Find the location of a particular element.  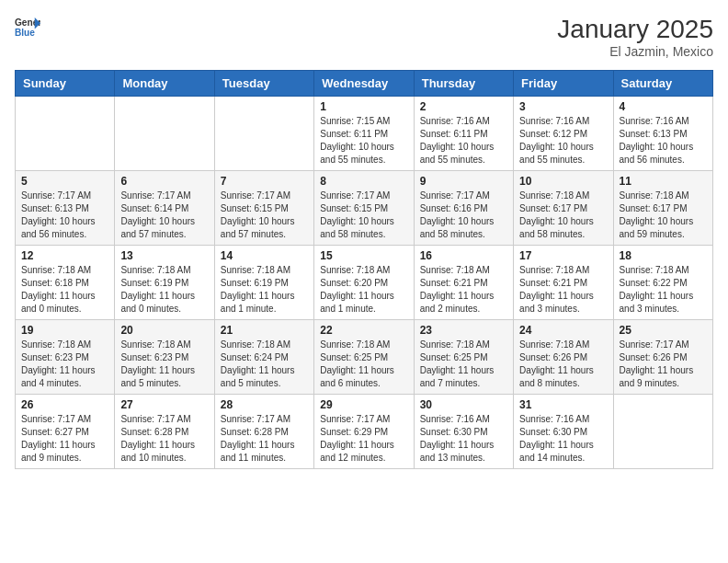

calendar-day-cell: 25Sunrise: 7:17 AMSunset: 6:26 PMDayligh… is located at coordinates (663, 357).